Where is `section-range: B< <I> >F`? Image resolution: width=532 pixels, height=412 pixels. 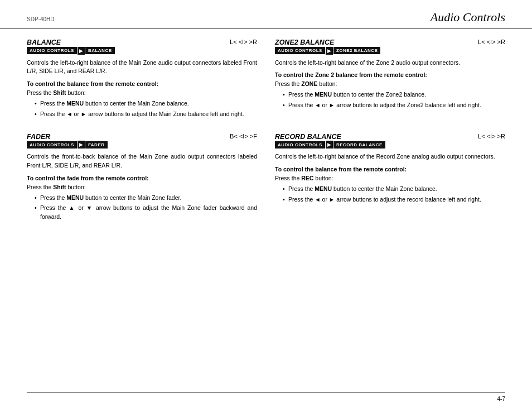 section-range: B< <I> >F is located at coordinates (243, 136).